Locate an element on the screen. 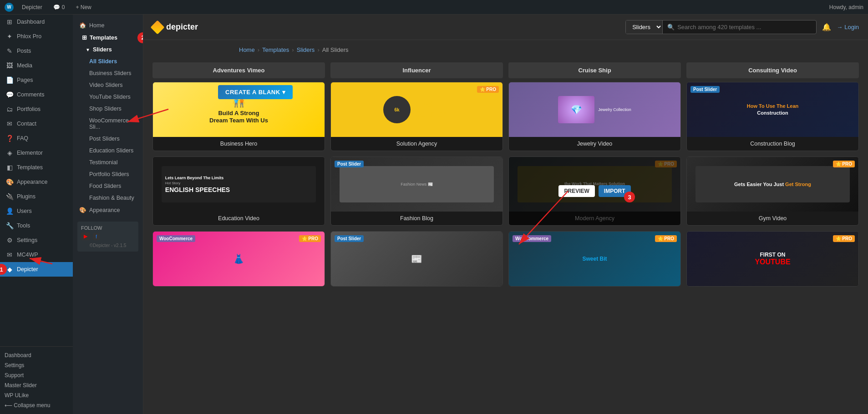 Image resolution: width=868 pixels, height=414 pixels. plugin-appearance-item: 🎨 Appearance is located at coordinates (108, 210).